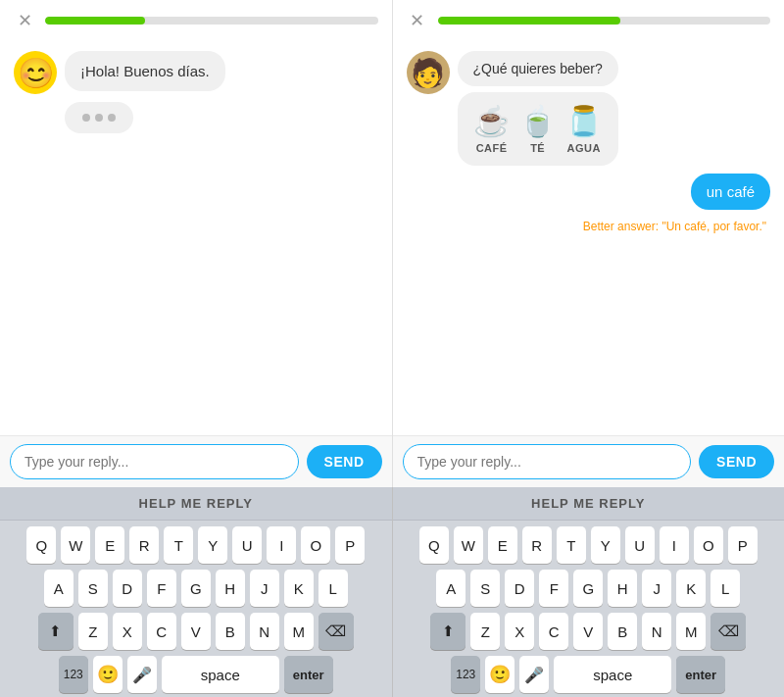 This screenshot has width=784, height=697. Describe the element at coordinates (468, 545) in the screenshot. I see `key-w-right: W` at that location.